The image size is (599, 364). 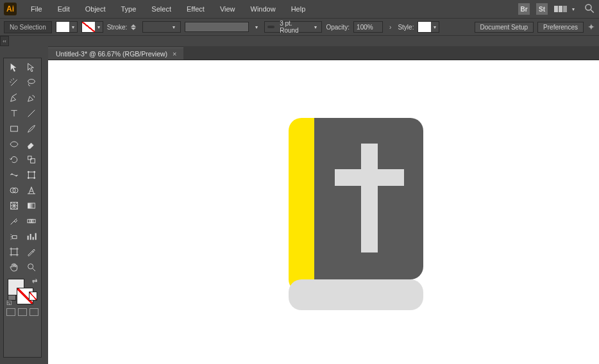 I want to click on draw-mode-inside, so click(x=34, y=312).